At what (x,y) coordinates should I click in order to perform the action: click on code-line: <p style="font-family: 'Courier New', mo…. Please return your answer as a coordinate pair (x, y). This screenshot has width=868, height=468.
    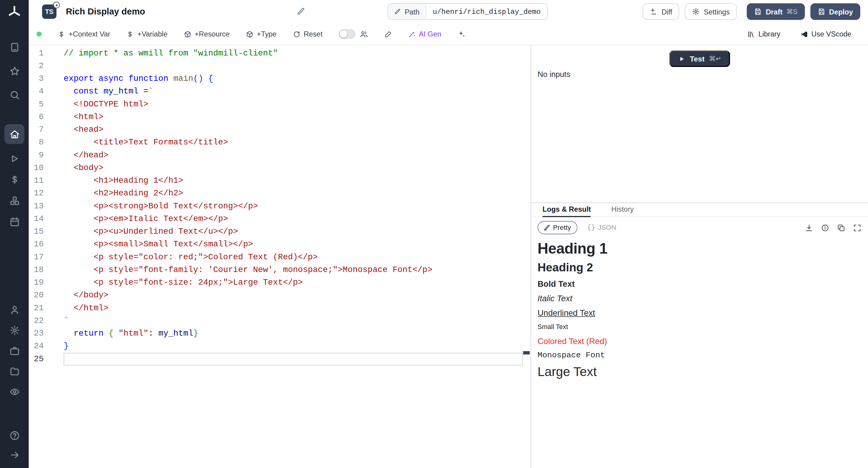
    Looking at the image, I should click on (293, 270).